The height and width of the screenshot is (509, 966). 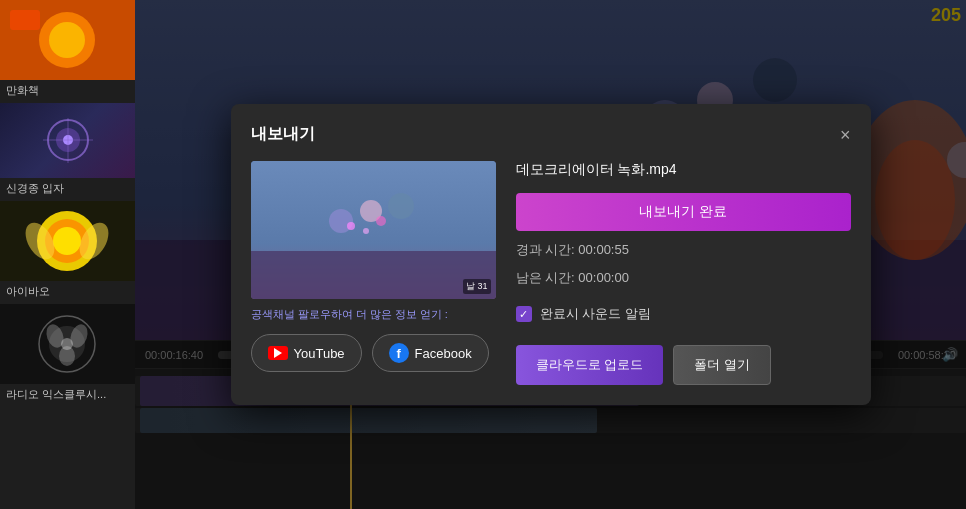 I want to click on sidebar-item-neuronparticle: 신경종 입자, so click(x=68, y=152).